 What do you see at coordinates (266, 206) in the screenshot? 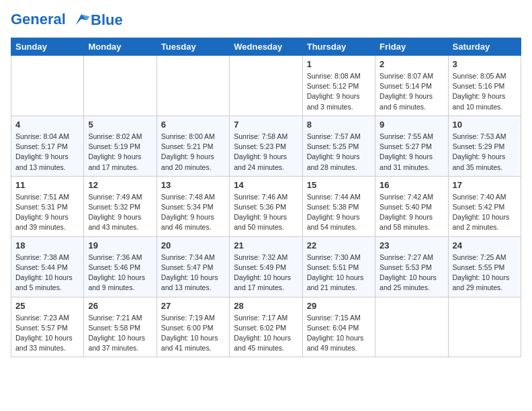
I see `calendar-week-3: 11Sunrise: 7:51 AM Sunset: 5:31 PM Dayli…` at bounding box center [266, 206].